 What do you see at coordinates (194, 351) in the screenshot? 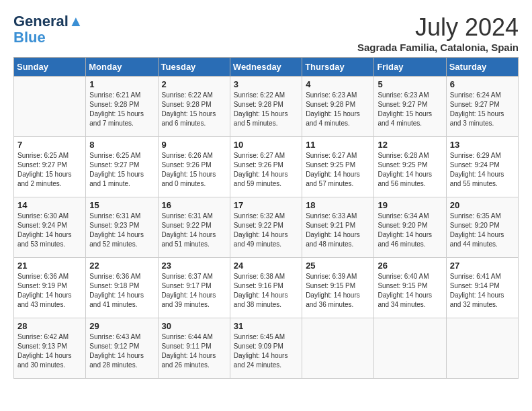
I see `day-content: Sunrise: 6:44 AM Sunset: 9:11 PM Dayligh…` at bounding box center [194, 351].